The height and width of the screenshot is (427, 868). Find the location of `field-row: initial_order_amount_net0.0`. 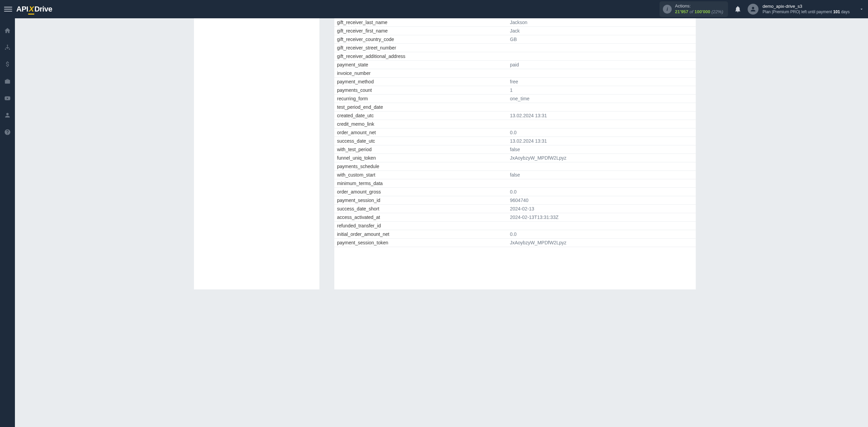

field-row: initial_order_amount_net0.0 is located at coordinates (515, 235).